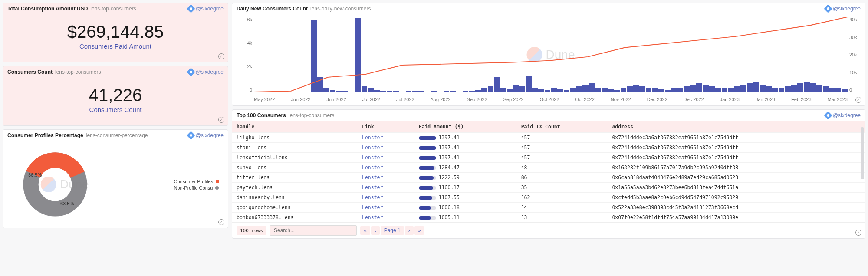  Describe the element at coordinates (549, 187) in the screenshot. I see `table-row: psytech.lensLenster1160.17350x1a55a5aaa3…` at that location.